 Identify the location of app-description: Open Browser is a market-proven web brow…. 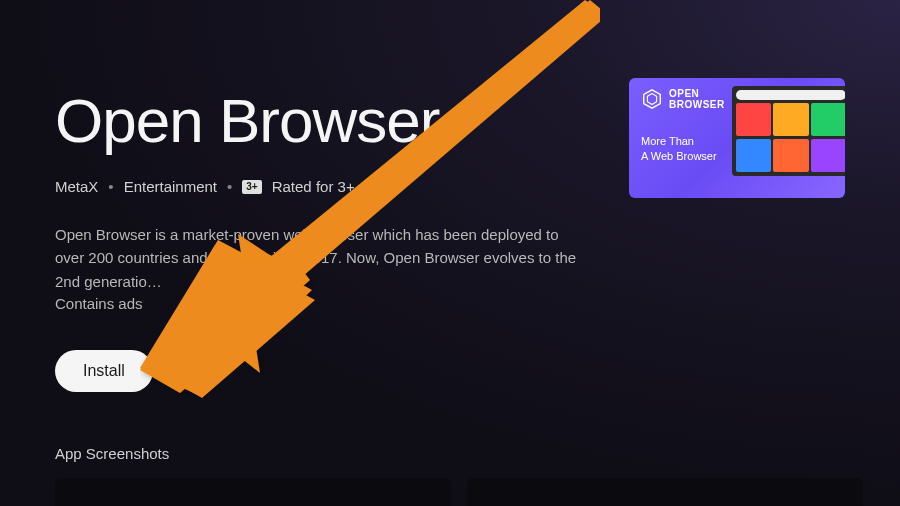
(320, 258).